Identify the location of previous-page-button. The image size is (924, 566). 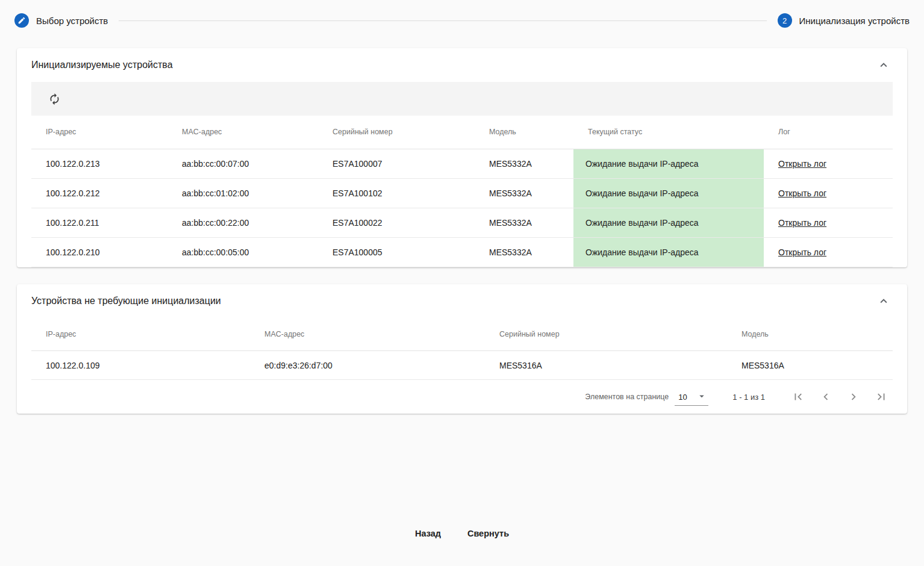
(826, 397).